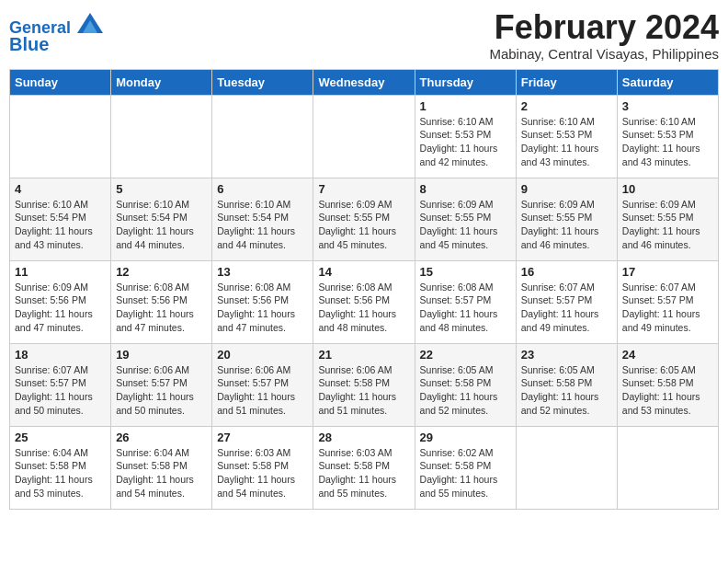  I want to click on day-number: 3, so click(667, 107).